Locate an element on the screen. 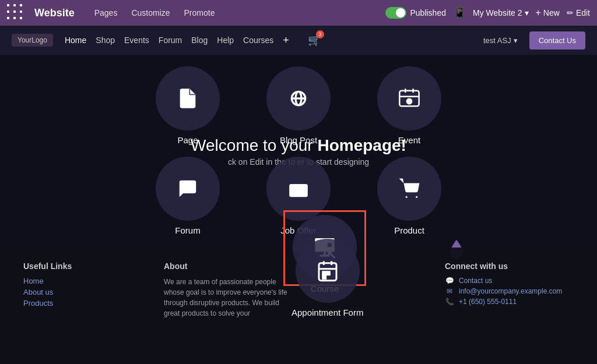  top-nav-right: Published 📱 My Website 2 ▾ + New ✏ Edit is located at coordinates (487, 13).